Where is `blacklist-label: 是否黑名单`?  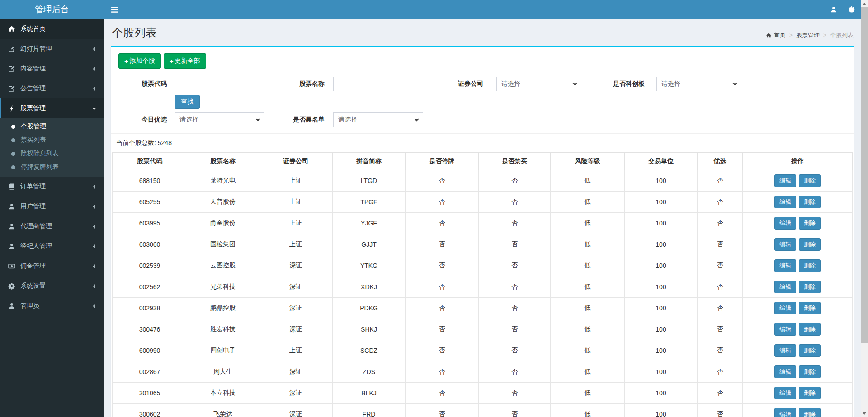
blacklist-label: 是否黑名单 is located at coordinates (297, 120).